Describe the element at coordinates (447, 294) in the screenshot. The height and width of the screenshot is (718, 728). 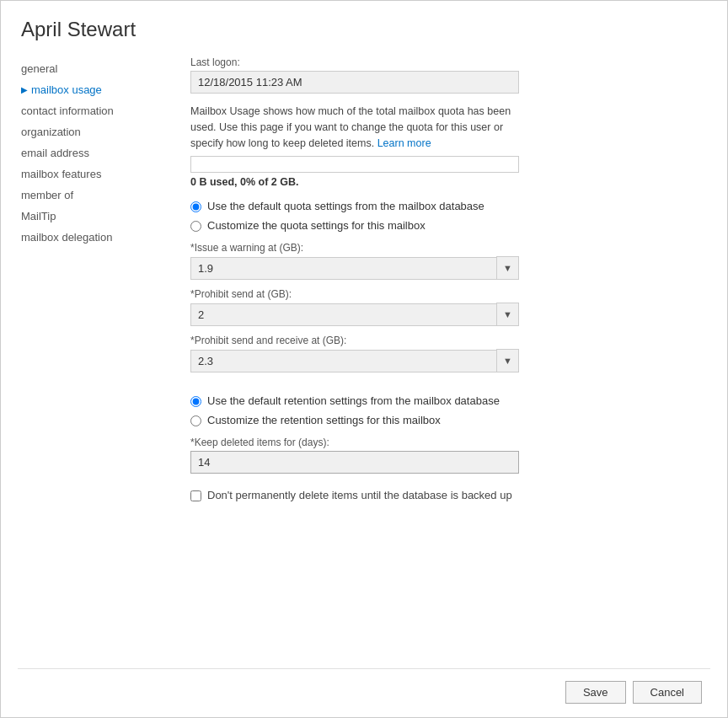
I see `prohibit-send-label: *Prohibit send at (GB):` at that location.